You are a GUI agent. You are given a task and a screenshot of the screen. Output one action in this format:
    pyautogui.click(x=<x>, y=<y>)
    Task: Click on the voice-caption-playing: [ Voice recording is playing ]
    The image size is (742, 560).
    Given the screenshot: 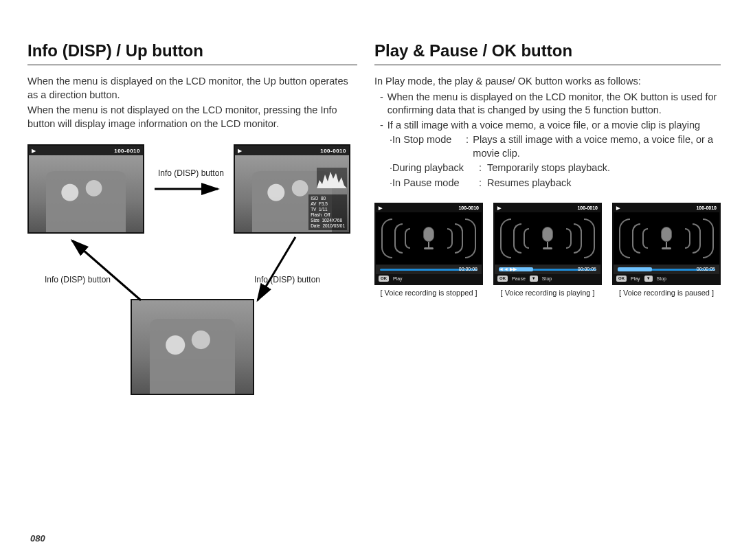 What is the action you would take?
    pyautogui.click(x=548, y=293)
    